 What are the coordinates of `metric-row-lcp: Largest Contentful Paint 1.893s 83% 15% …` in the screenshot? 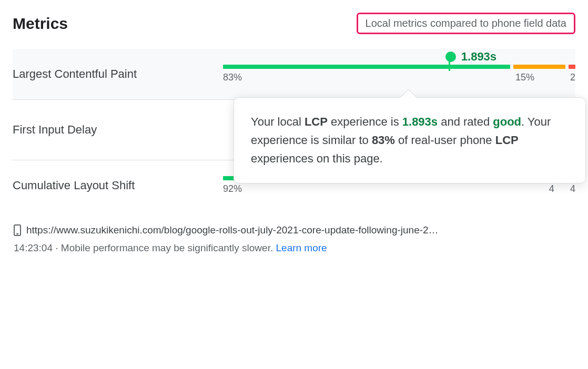 It's located at (294, 75).